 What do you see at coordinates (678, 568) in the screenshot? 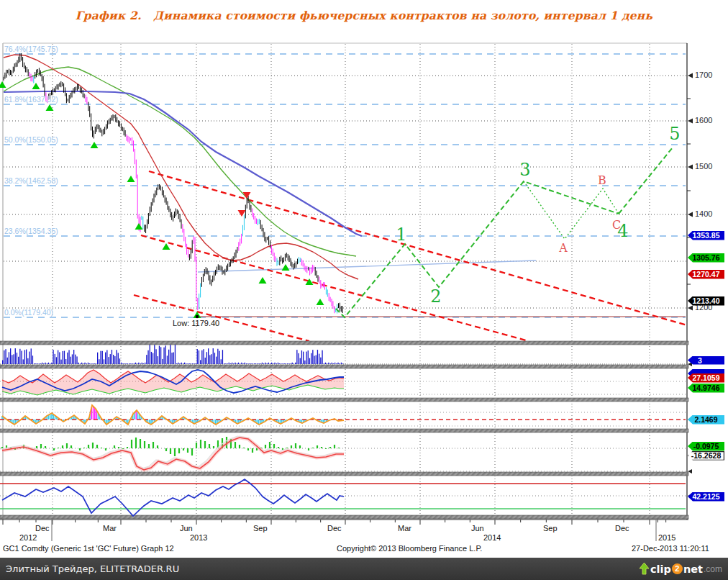
I see `logo-badge-2: 2` at bounding box center [678, 568].